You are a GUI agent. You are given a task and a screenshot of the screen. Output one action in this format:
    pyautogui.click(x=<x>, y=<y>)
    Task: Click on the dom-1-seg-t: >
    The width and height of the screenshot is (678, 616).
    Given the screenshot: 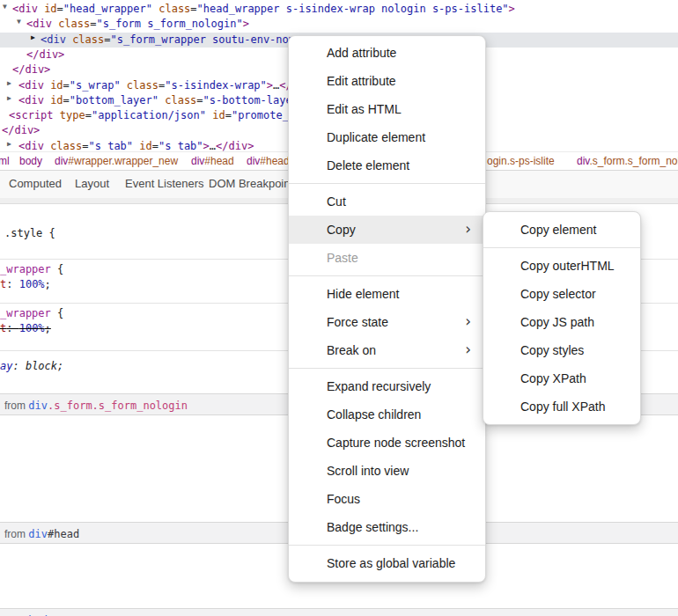 What is the action you would take?
    pyautogui.click(x=247, y=24)
    